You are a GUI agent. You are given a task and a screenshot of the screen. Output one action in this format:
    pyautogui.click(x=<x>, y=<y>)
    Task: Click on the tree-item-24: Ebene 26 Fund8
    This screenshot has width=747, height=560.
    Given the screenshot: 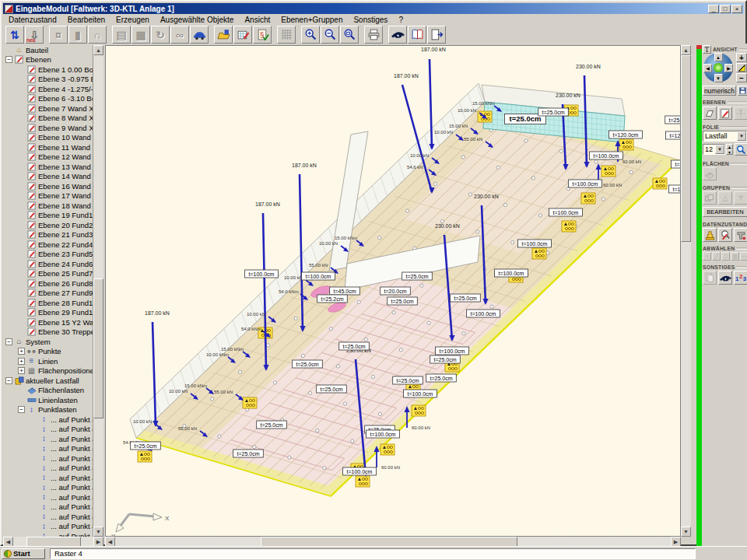 What is the action you would take?
    pyautogui.click(x=48, y=283)
    